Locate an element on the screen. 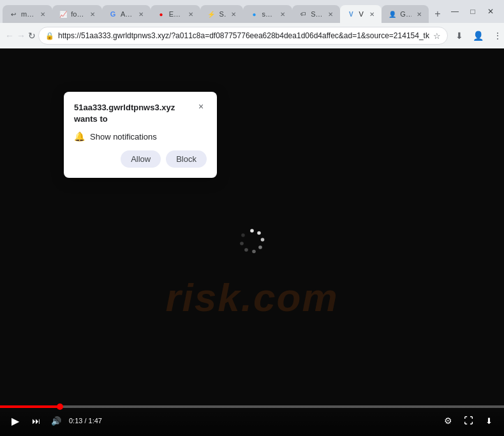 Image resolution: width=504 pixels, height=436 pixels. profile-button: 👤 is located at coordinates (478, 36).